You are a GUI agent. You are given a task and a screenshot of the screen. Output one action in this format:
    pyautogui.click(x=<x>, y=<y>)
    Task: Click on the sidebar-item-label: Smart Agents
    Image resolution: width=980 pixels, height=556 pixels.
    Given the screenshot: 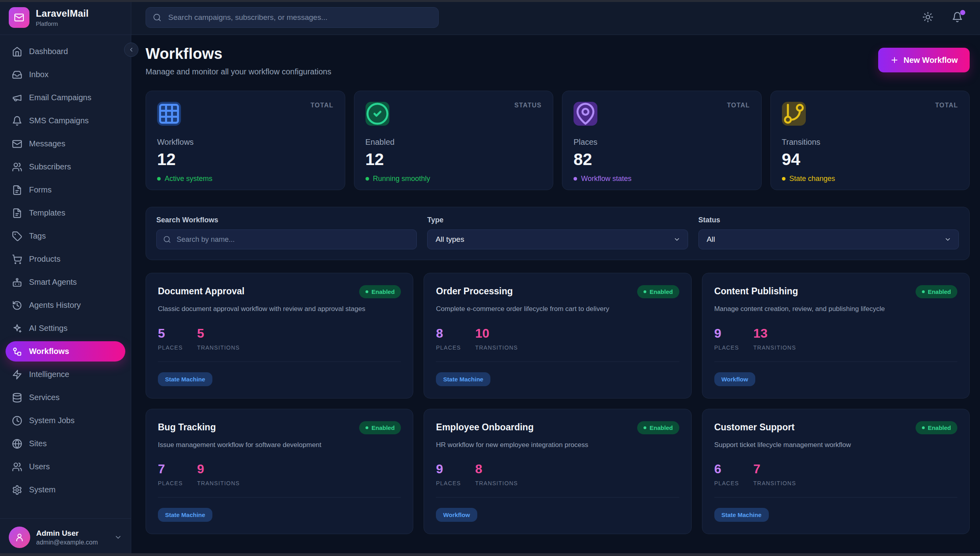 What is the action you would take?
    pyautogui.click(x=53, y=282)
    